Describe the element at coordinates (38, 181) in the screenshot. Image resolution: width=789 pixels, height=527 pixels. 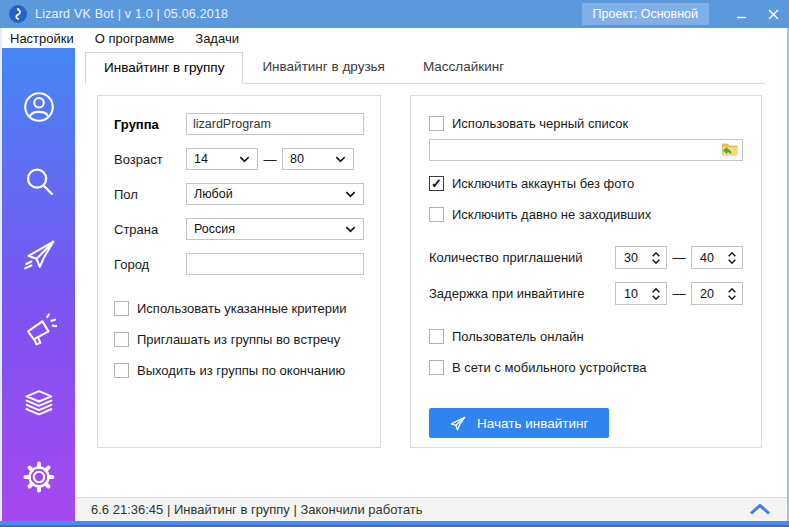
I see `sidebar-search-icon` at that location.